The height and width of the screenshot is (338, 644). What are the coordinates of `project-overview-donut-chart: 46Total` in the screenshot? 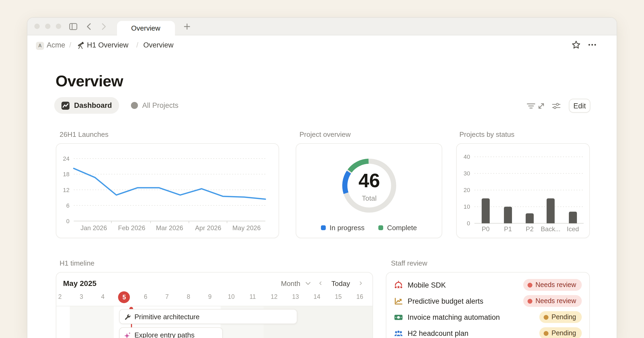 It's located at (369, 190).